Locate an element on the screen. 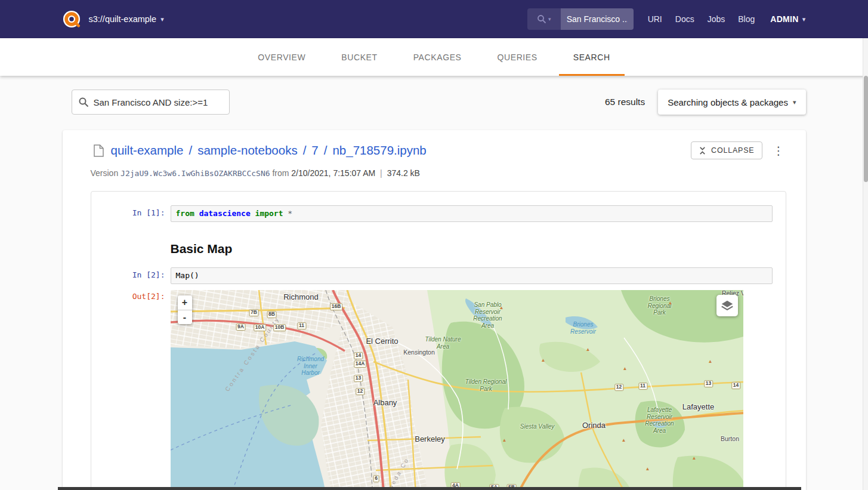 This screenshot has height=490, width=868. bottom-edge-strip is located at coordinates (430, 488).